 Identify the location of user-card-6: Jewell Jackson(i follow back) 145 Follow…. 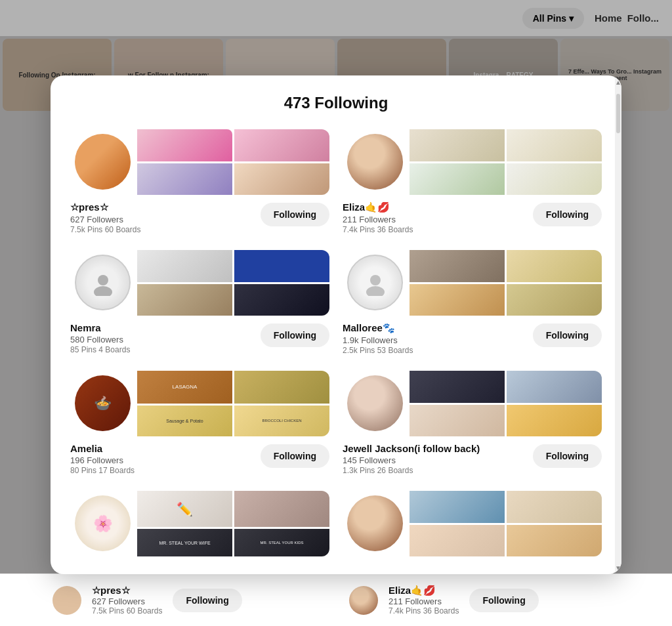
(472, 423).